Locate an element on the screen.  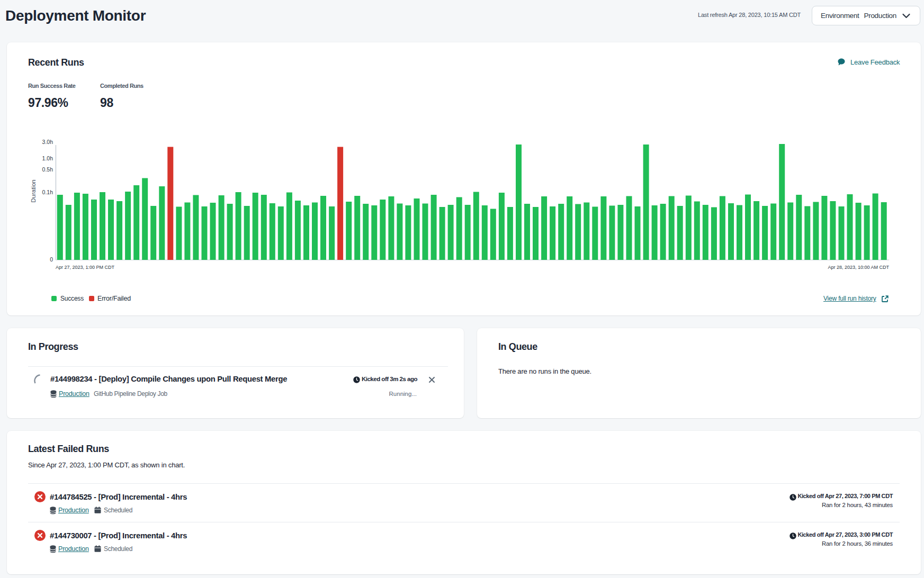
svg-text: 3.0h is located at coordinates (48, 142).